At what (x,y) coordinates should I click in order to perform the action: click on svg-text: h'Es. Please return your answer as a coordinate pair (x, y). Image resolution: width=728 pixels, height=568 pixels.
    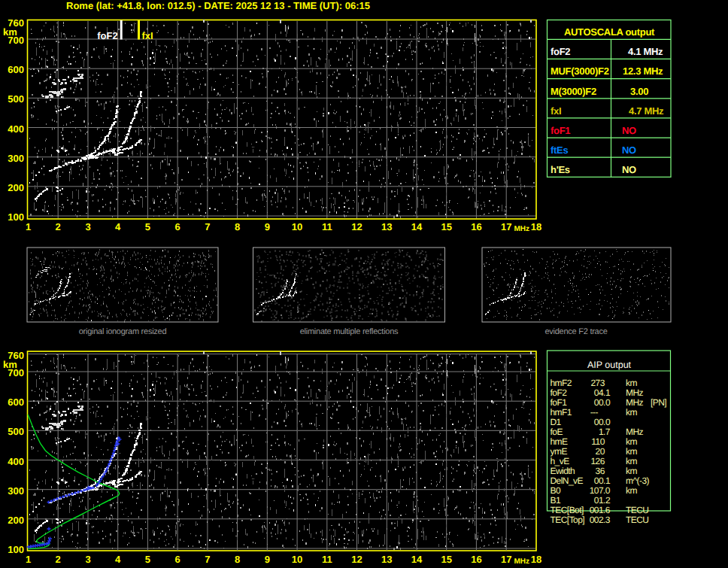
    Looking at the image, I should click on (560, 170).